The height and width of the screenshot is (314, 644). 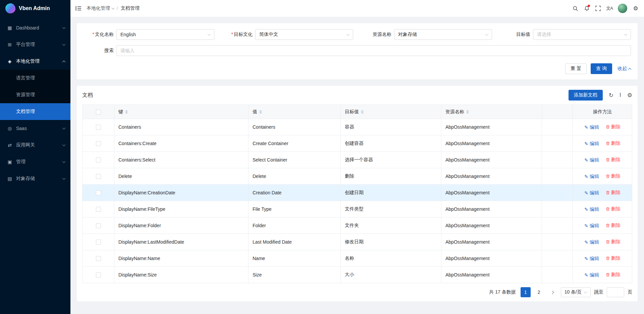 I want to click on cell-target: 创建容器, so click(x=391, y=143).